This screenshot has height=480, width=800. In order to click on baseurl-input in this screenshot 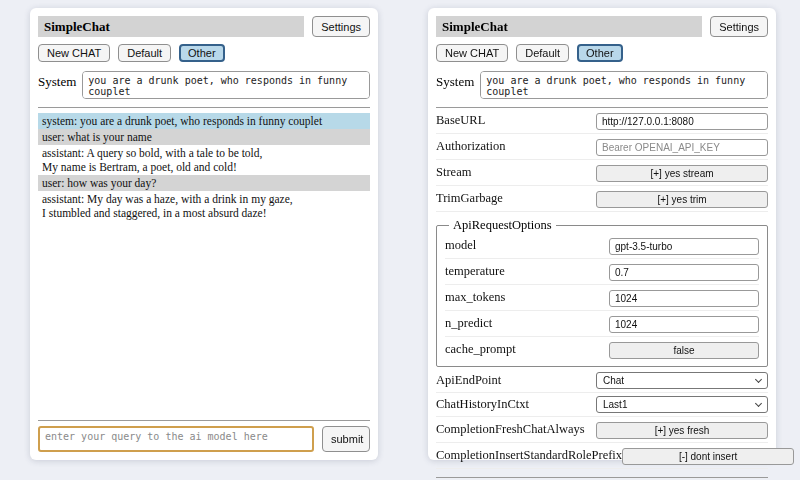, I will do `click(682, 122)`.